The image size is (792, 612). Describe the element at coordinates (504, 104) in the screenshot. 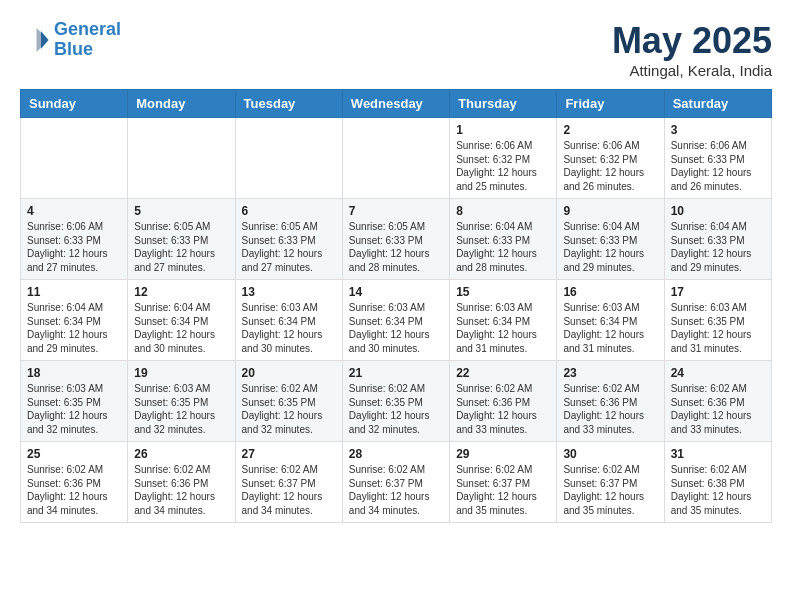

I see `weekday-thursday: Thursday` at that location.